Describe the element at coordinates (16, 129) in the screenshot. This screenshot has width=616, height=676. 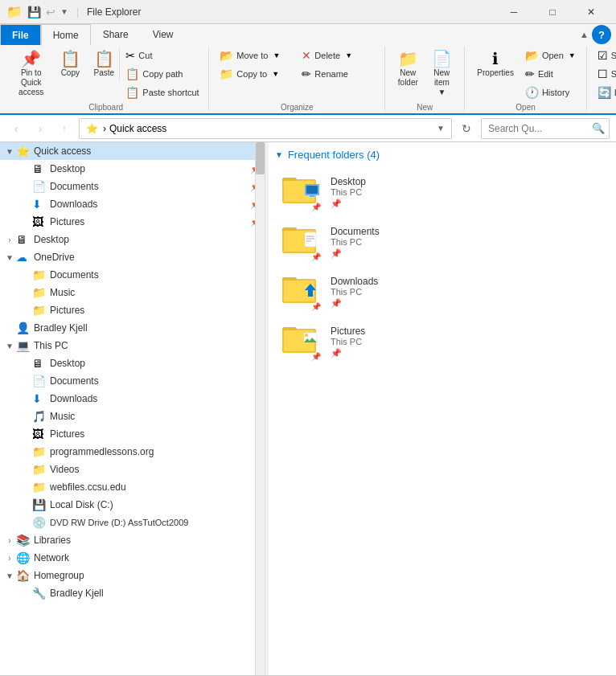
I see `nav-back-button: ‹` at that location.